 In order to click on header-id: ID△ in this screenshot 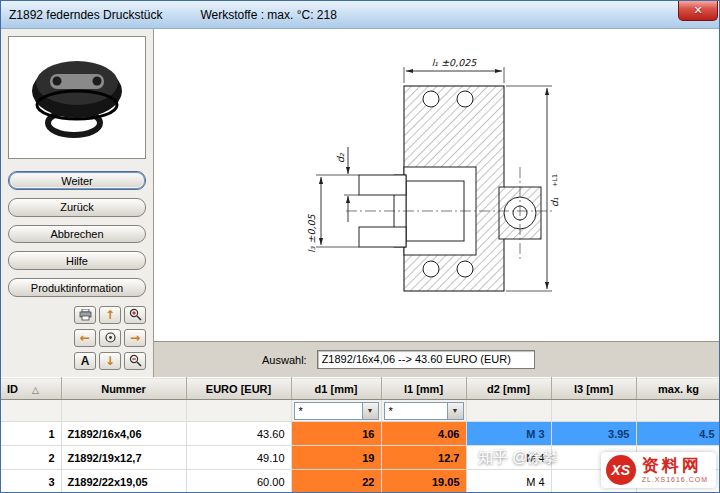, I will do `click(31, 389)`.